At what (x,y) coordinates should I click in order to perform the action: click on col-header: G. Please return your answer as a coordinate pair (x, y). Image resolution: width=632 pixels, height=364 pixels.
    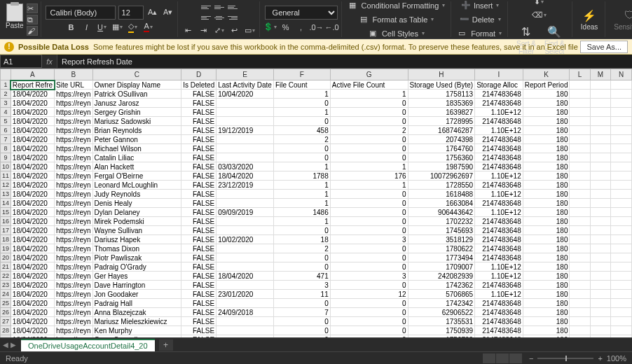
    Looking at the image, I should click on (369, 75).